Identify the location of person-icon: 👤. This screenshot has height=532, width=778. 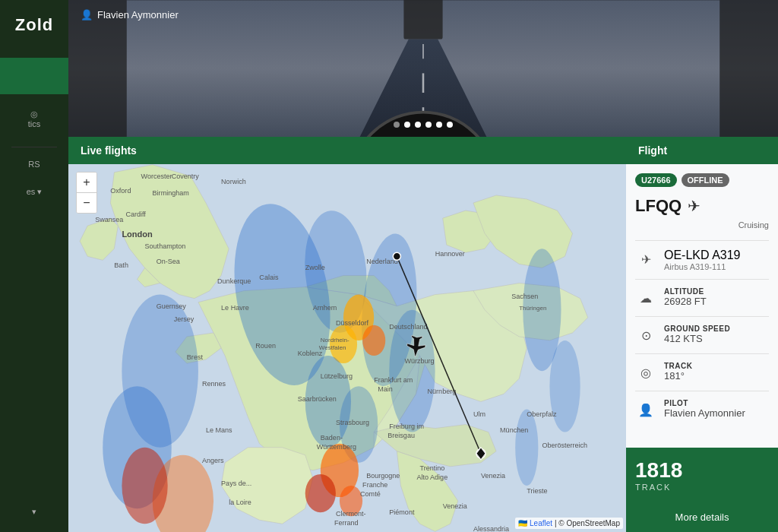
(87, 15).